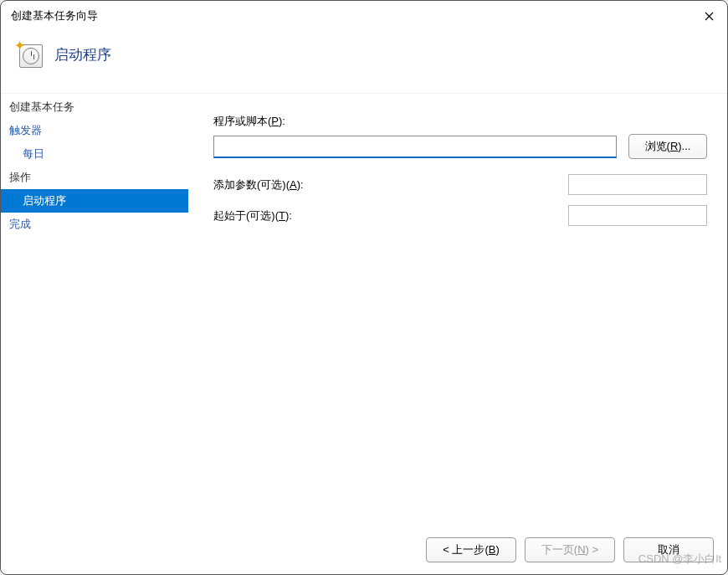 This screenshot has height=575, width=728. I want to click on task-wizard-icon: ✦, so click(29, 54).